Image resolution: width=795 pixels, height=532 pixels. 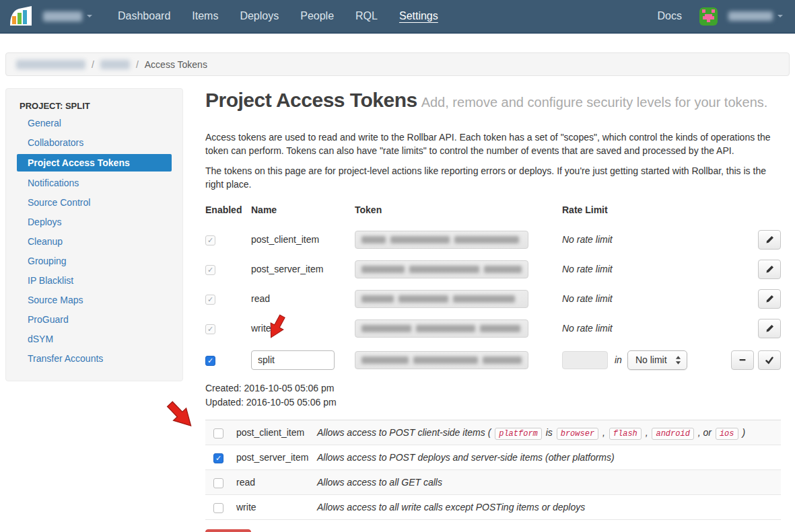 What do you see at coordinates (293, 360) in the screenshot?
I see `new-token-name-input` at bounding box center [293, 360].